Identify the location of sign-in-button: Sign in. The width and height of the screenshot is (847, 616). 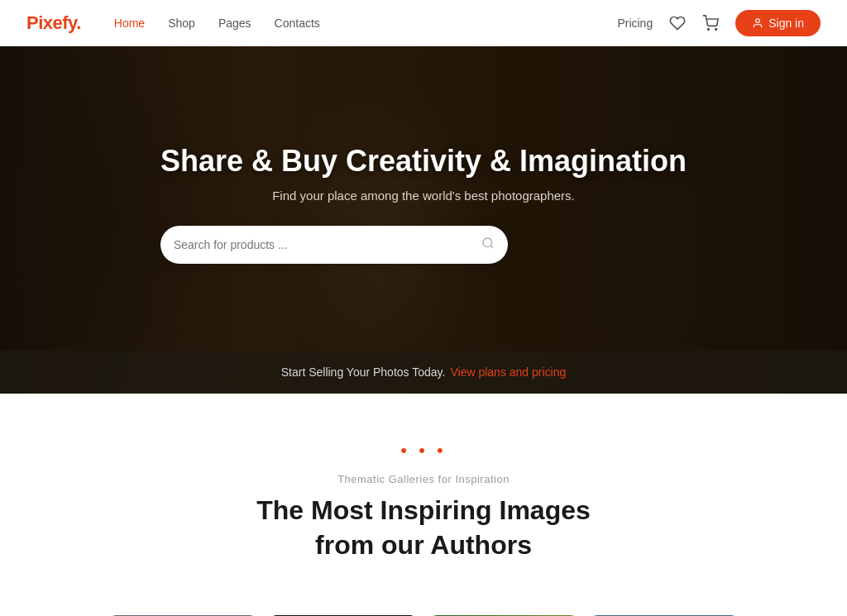
(778, 23).